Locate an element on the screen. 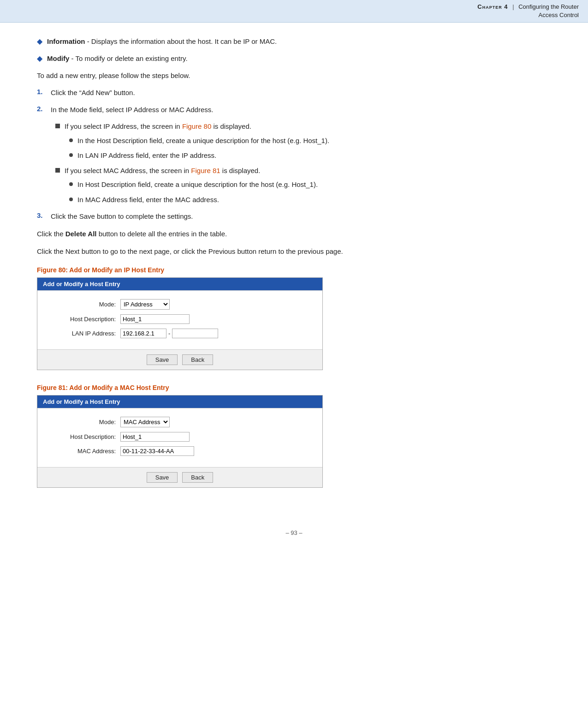  figure80-select-mode: IP Address MAC Address is located at coordinates (145, 305).